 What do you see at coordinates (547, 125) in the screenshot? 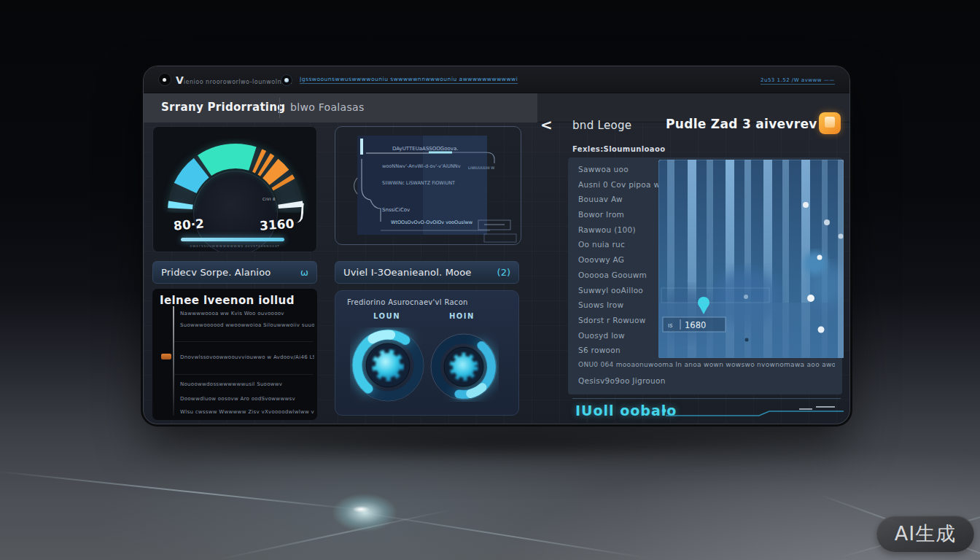
I see `back-arrow-icon: <` at bounding box center [547, 125].